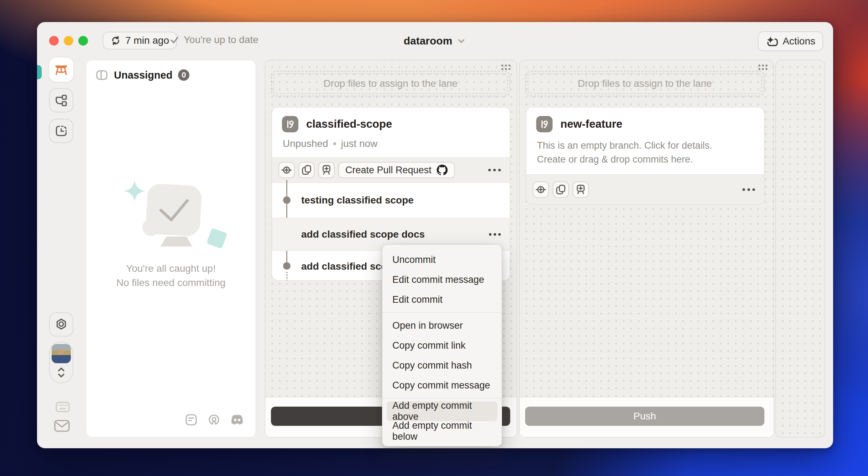 The image size is (868, 476). I want to click on sync-button: 7 min ago, so click(140, 41).